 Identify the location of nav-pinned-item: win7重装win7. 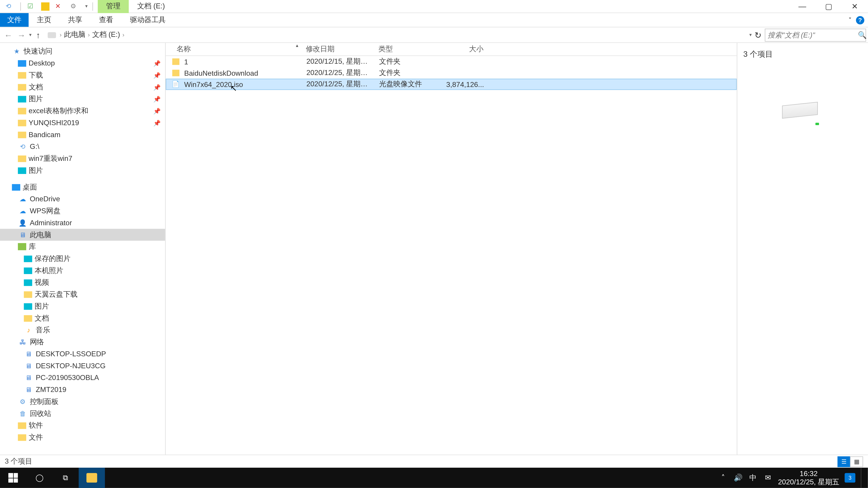
(83, 158).